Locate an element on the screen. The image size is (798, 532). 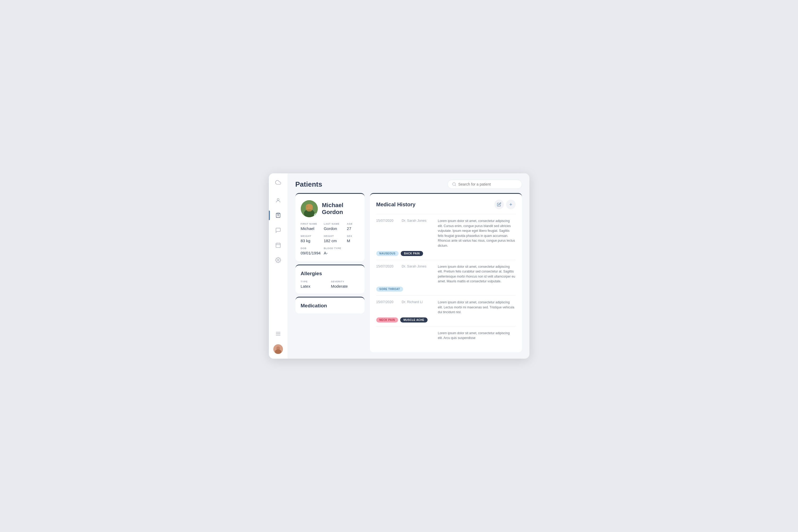
history-date-2: 15/07/2020 is located at coordinates (387, 274).